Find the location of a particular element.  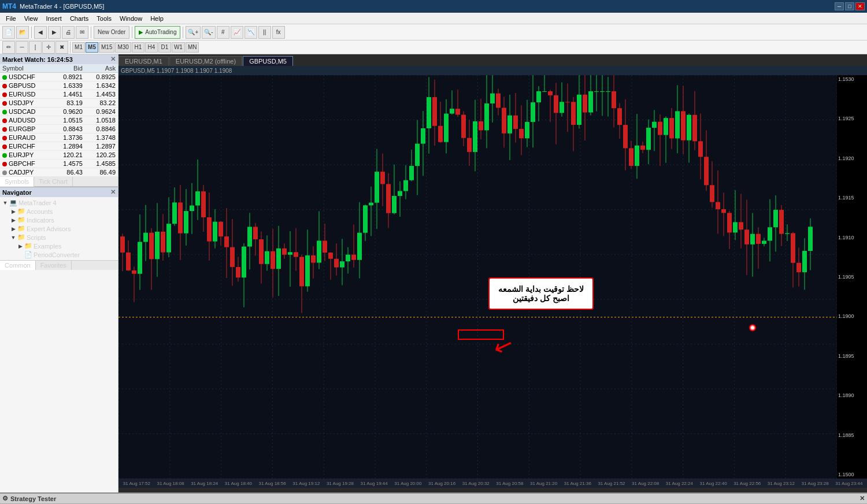

minimize-button: ─ is located at coordinates (839, 6).